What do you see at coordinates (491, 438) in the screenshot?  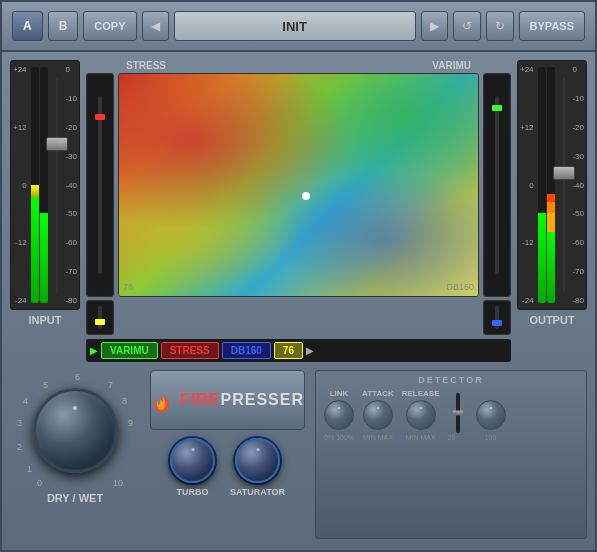 I see `extra-val-100: 100` at bounding box center [491, 438].